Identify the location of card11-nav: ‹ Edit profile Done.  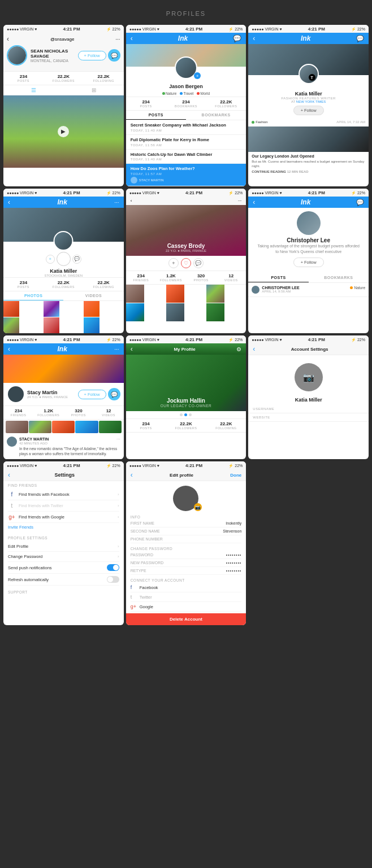
(187, 476).